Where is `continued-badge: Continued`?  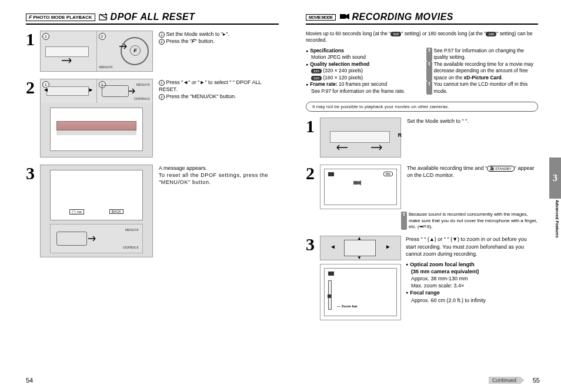
continued-badge: Continued is located at coordinates (507, 380).